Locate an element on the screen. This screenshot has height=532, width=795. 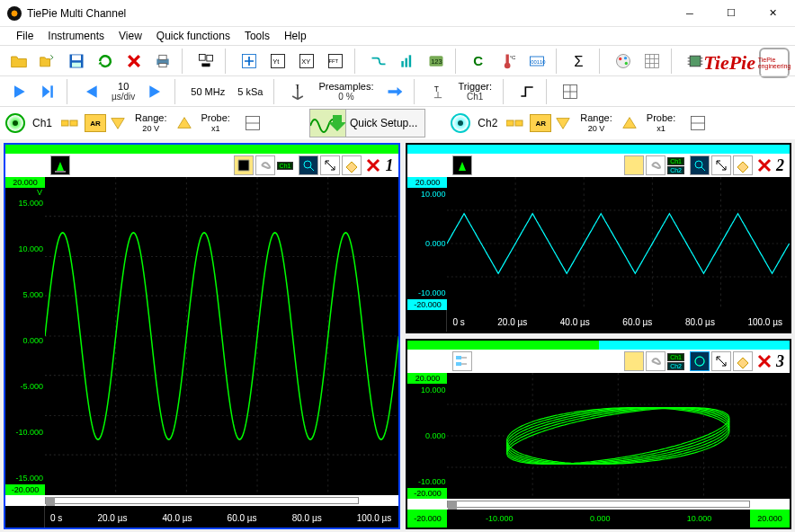
panel2-xaxis: 0 s20.0 µs40.0 µs60.0 µs80.0 µs100.0 µs is located at coordinates (599, 321).